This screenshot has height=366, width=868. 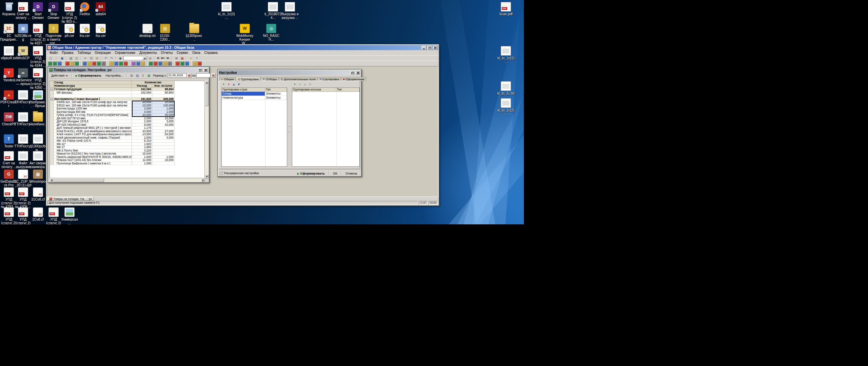 What do you see at coordinates (149, 76) in the screenshot?
I see `export-icon: ▦` at bounding box center [149, 76].